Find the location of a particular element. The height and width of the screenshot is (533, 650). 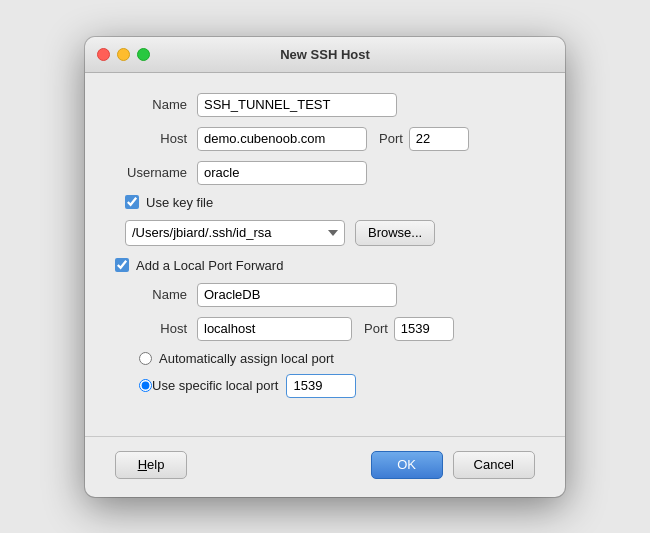

add-local-port-checkbox is located at coordinates (122, 265).